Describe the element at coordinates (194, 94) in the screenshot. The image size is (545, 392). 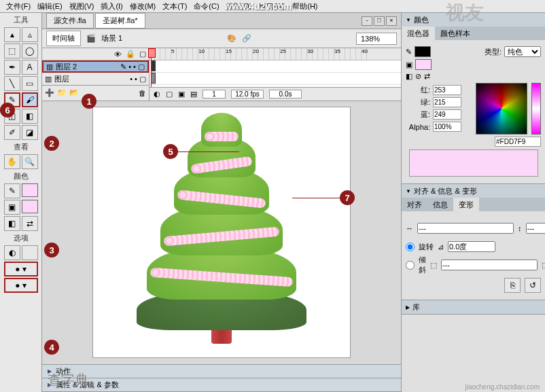
I see `modify-markers-icon: ▤` at that location.